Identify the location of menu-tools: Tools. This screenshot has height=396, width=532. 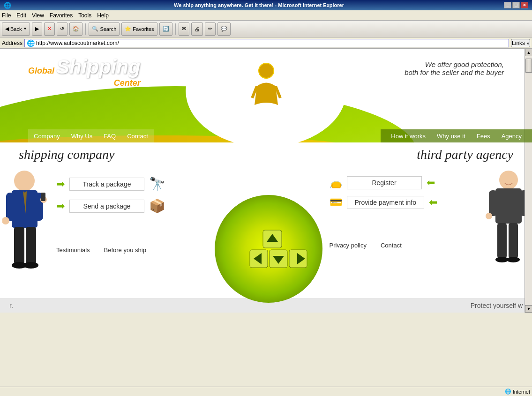
(85, 15).